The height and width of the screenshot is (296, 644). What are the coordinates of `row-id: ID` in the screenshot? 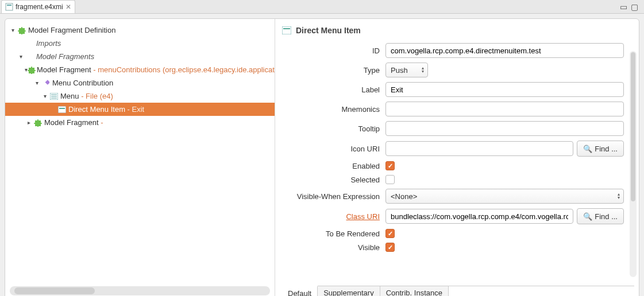 It's located at (453, 50).